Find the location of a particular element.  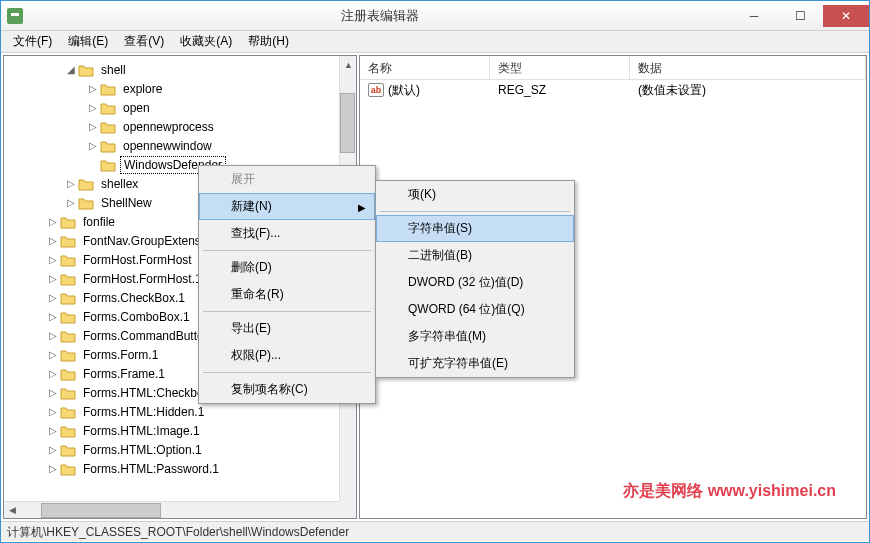

ctx-expand: 展开 is located at coordinates (287, 180).